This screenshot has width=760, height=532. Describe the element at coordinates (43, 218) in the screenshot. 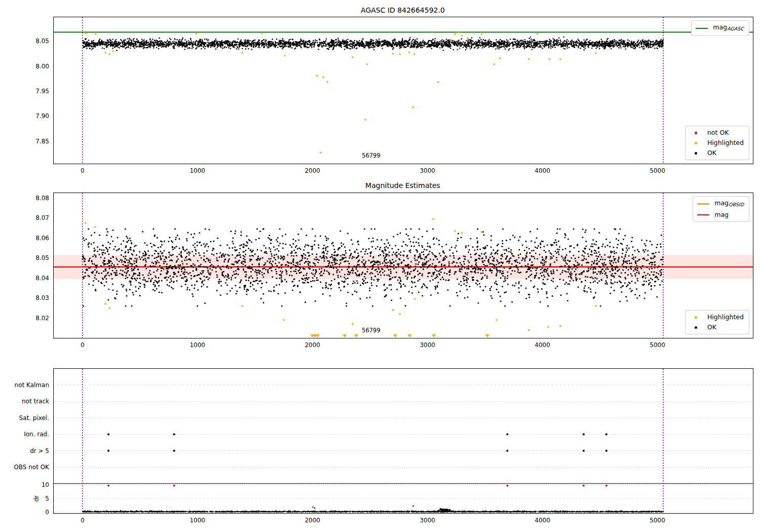

I see `y-tick-label: 8.07` at that location.